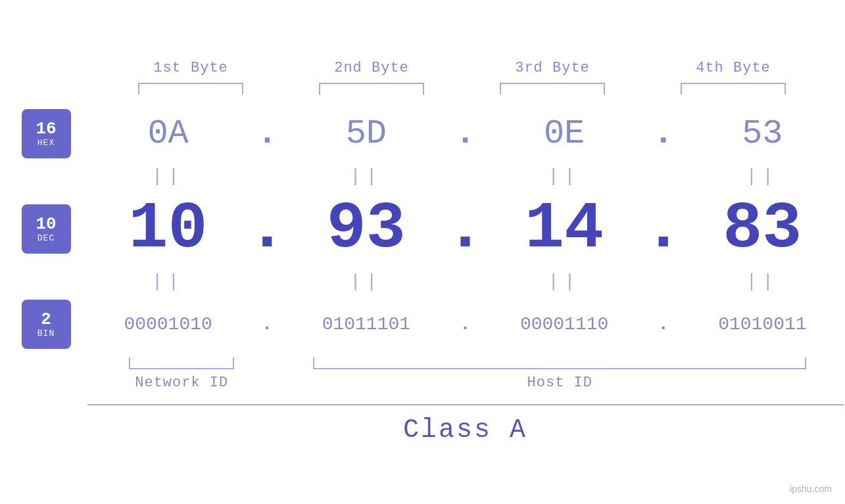 The width and height of the screenshot is (845, 504). Describe the element at coordinates (267, 325) in the screenshot. I see `bin-dot1: .` at that location.